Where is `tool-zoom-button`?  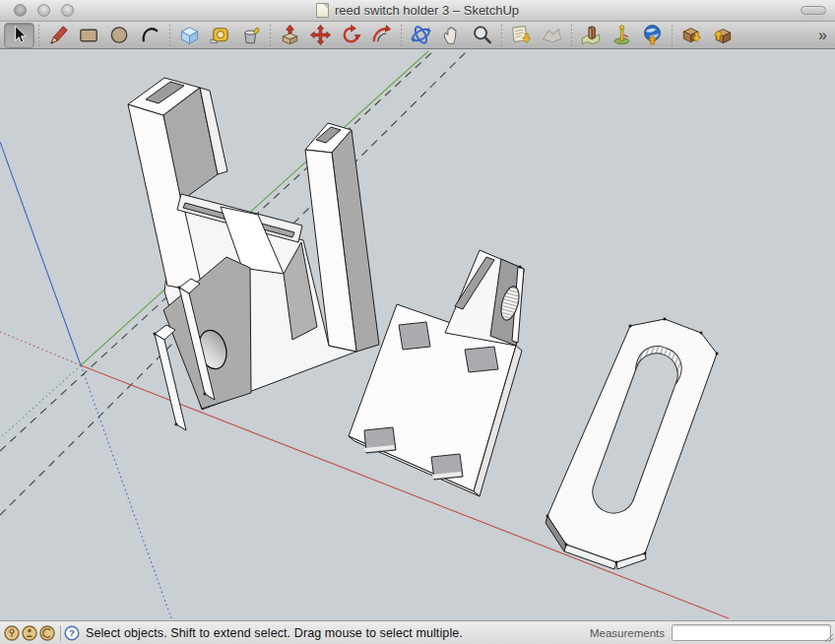
tool-zoom-button is located at coordinates (482, 35).